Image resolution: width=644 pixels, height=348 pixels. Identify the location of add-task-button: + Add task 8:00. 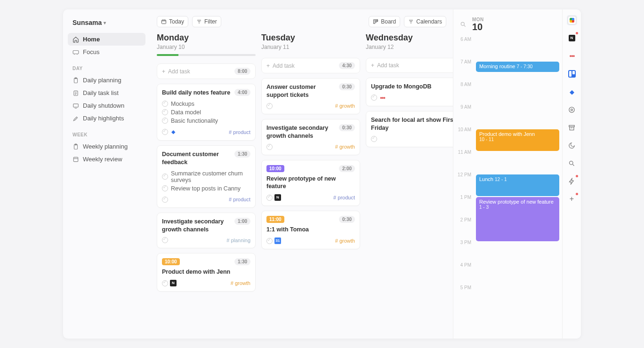
(206, 71).